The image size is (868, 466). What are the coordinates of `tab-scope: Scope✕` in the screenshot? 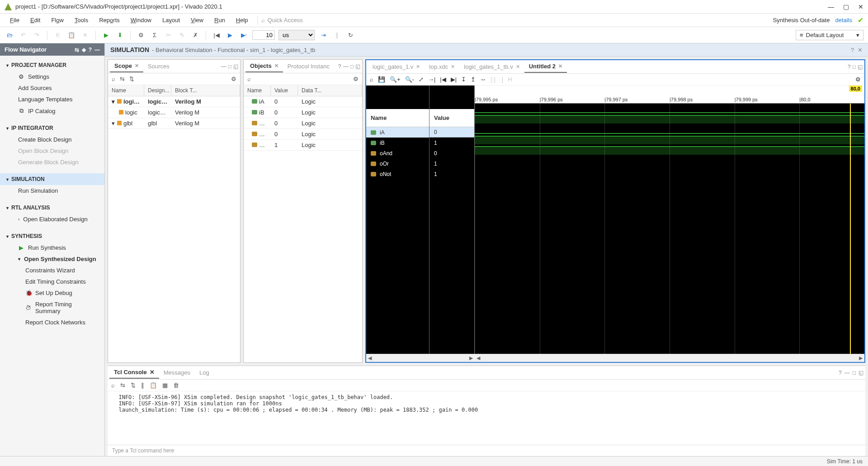 It's located at (127, 66).